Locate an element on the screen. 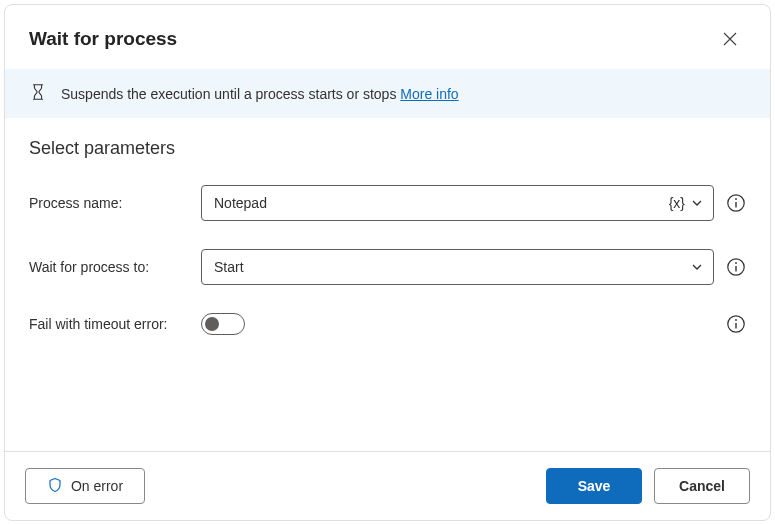 The image size is (775, 525). close-button is located at coordinates (730, 39).